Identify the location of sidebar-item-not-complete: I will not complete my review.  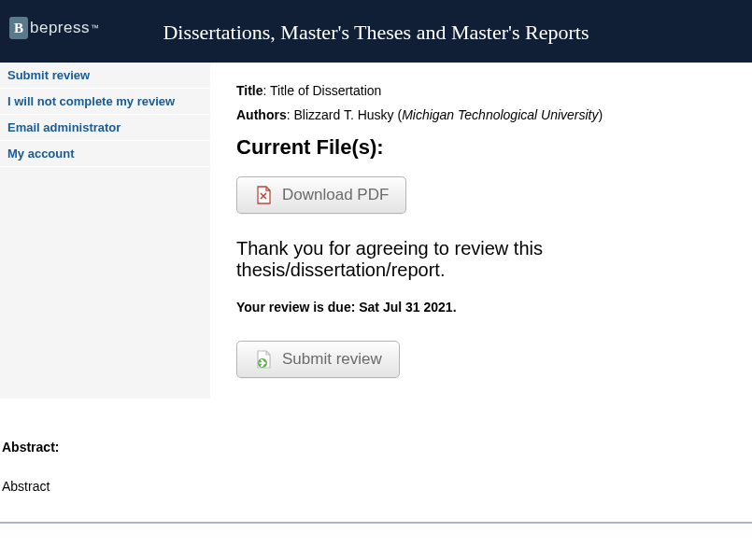
(105, 102).